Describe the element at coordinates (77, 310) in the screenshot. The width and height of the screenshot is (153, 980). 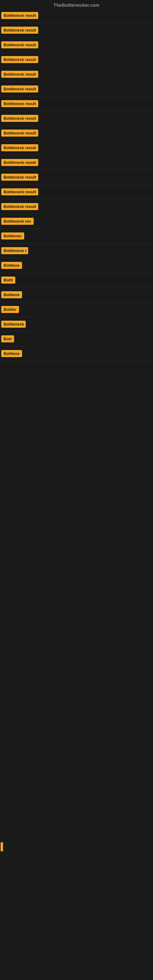
I see `result-row: Bottler` at that location.